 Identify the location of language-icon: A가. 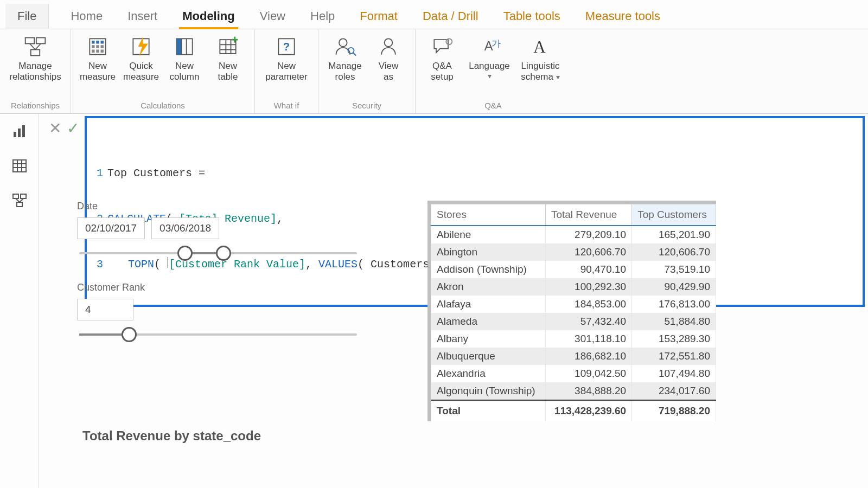
(489, 47).